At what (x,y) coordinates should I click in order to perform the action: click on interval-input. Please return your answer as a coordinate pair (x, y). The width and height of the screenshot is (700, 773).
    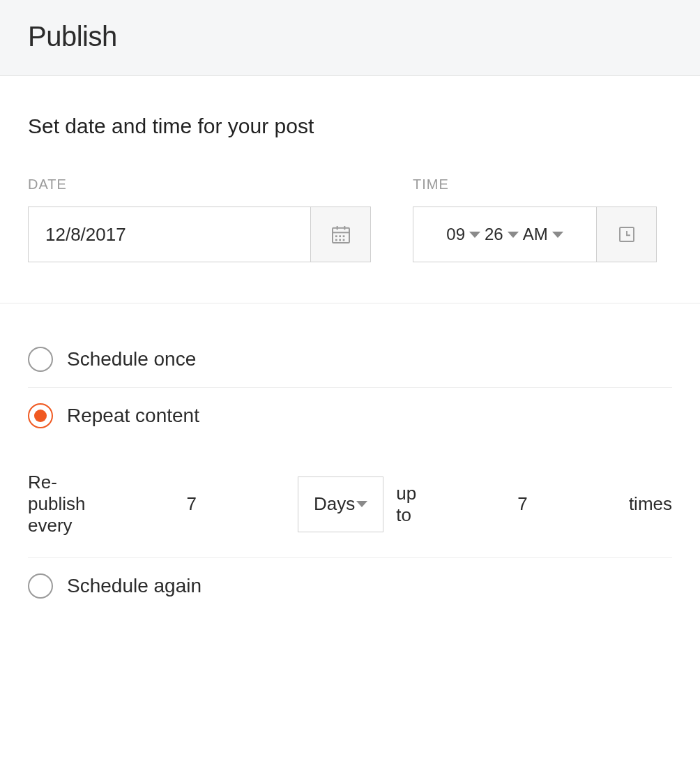
    Looking at the image, I should click on (191, 504).